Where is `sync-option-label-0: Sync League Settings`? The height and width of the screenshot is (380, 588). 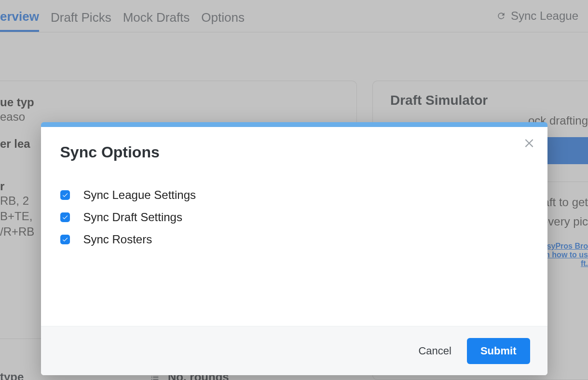
sync-option-label-0: Sync League Settings is located at coordinates (140, 195).